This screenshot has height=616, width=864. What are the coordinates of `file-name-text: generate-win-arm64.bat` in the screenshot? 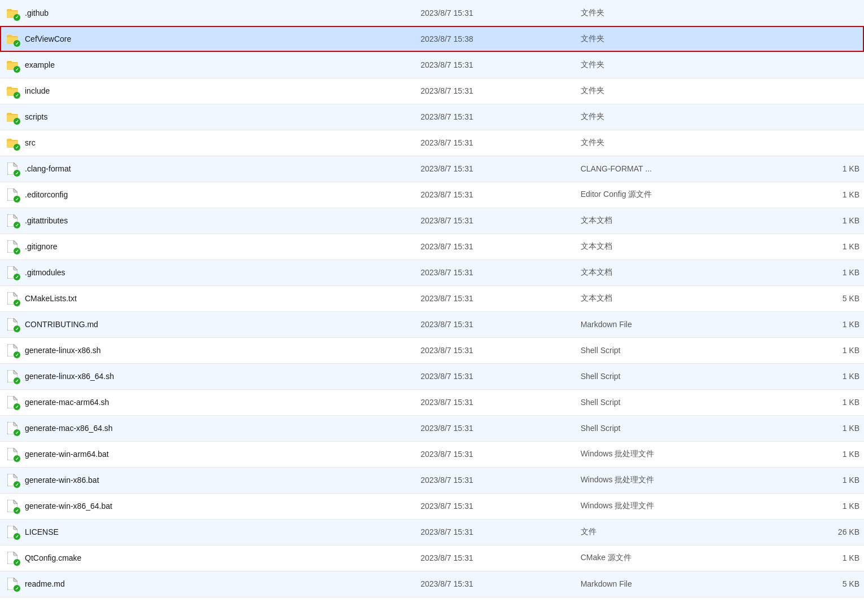 It's located at (67, 454).